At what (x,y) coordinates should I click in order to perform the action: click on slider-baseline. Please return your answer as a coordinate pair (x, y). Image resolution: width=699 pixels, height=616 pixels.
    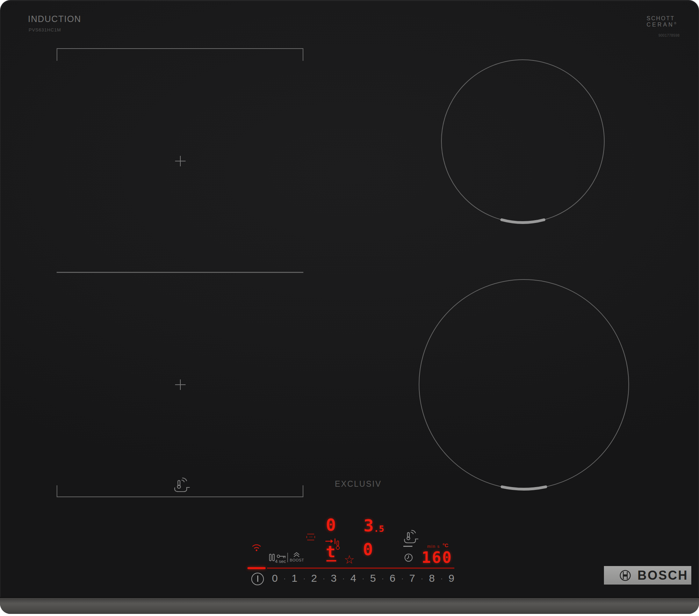
    Looking at the image, I should click on (361, 568).